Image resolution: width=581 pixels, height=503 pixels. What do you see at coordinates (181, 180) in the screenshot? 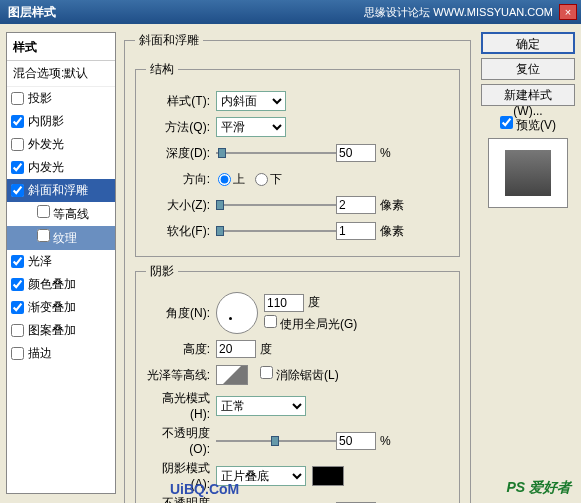
I see `direction-label: 方向:` at bounding box center [181, 180].